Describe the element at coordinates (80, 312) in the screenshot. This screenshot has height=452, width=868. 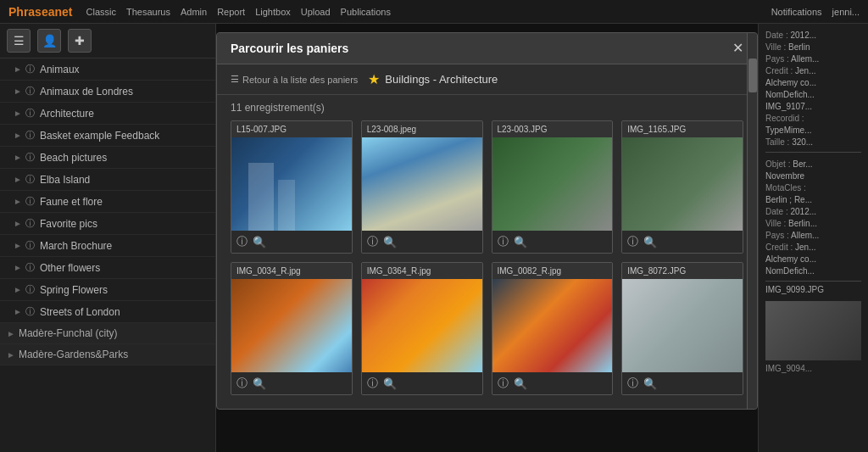
I see `sidebar-item-label: Streets of London` at that location.